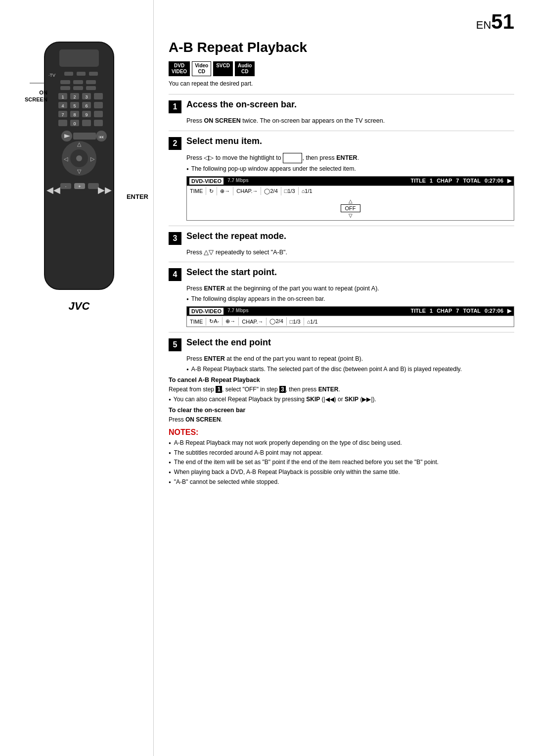  Describe the element at coordinates (197, 322) in the screenshot. I see `osd-cell-time-2: TIME` at that location.